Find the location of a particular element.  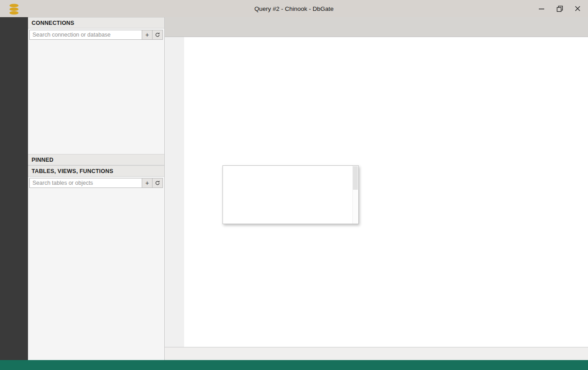

tables-search-input is located at coordinates (86, 183).